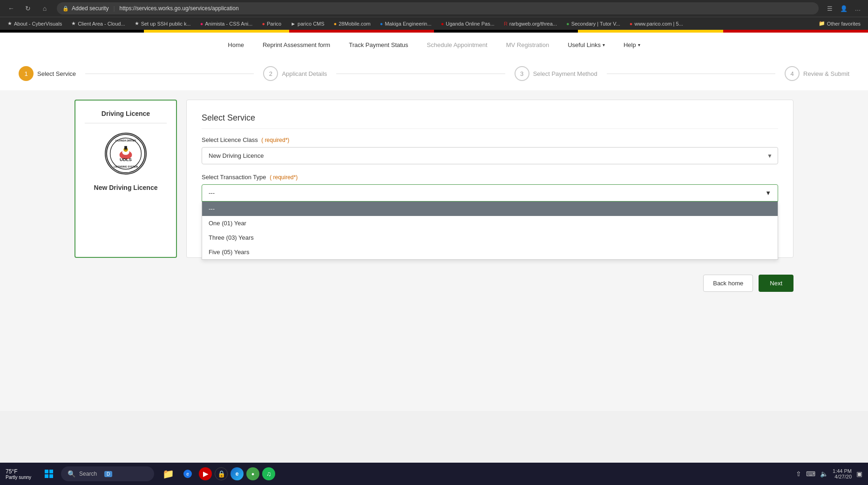 Image resolution: width=868 pixels, height=485 pixels. I want to click on vpn-icon: 🔒, so click(221, 474).